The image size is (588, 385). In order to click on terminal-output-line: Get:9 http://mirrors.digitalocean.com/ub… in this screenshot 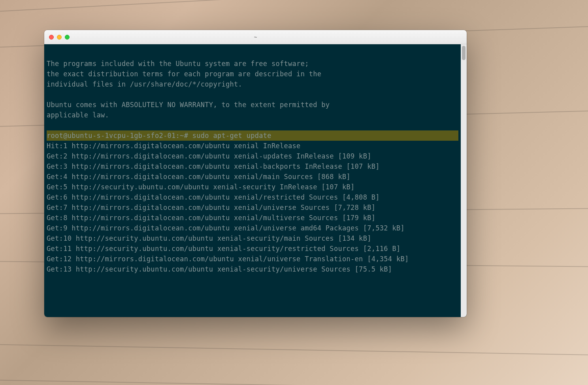, I will do `click(257, 228)`.